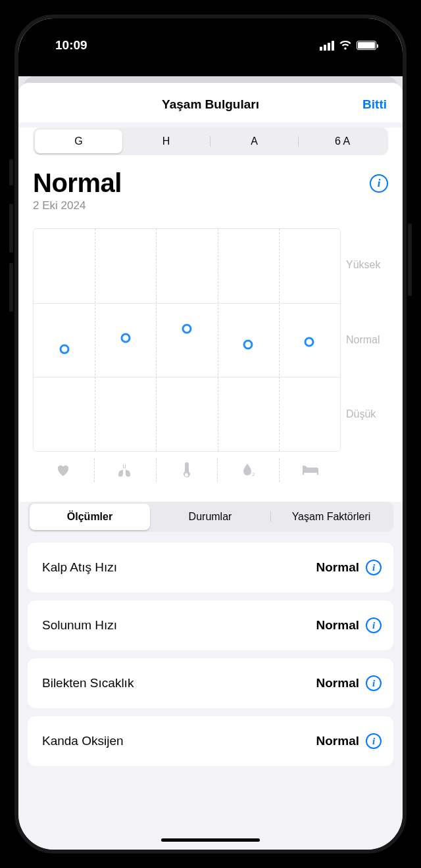 The height and width of the screenshot is (868, 421). What do you see at coordinates (79, 141) in the screenshot?
I see `time-range-day: G` at bounding box center [79, 141].